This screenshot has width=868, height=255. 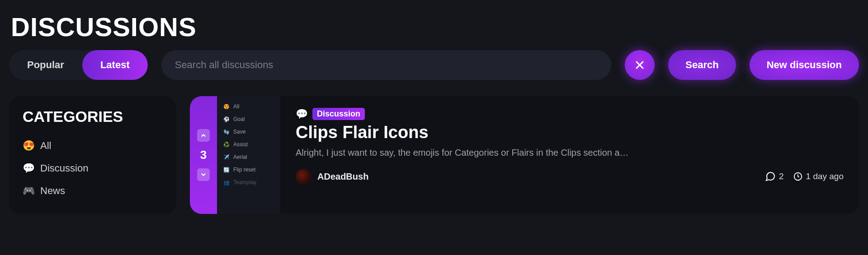 What do you see at coordinates (570, 153) in the screenshot?
I see `discussion-excerpt: Alright, I just want to say, the emojis …` at bounding box center [570, 153].